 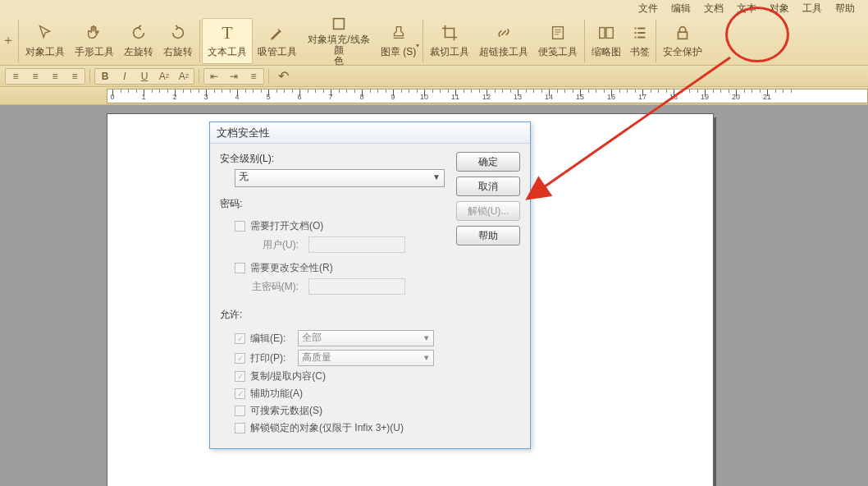 What do you see at coordinates (845, 8) in the screenshot?
I see `menu-help: 帮助` at bounding box center [845, 8].